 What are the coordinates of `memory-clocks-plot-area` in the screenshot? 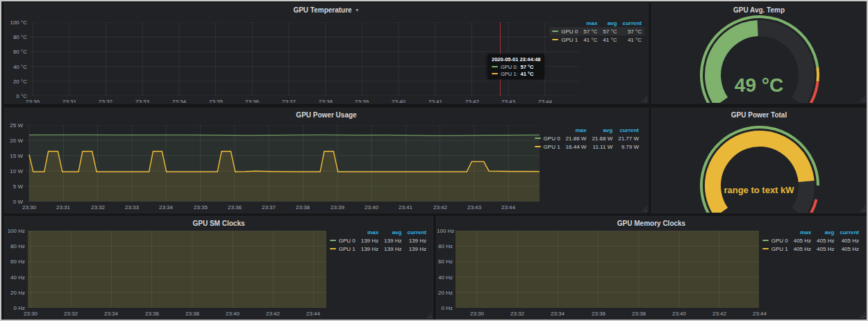 It's located at (607, 270).